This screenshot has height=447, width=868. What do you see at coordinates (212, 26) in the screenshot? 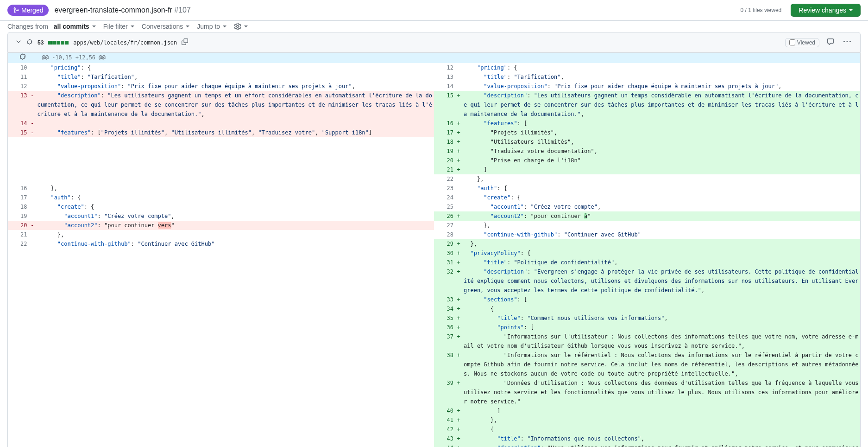
I see `jump-to-dropdown: Jump to` at bounding box center [212, 26].